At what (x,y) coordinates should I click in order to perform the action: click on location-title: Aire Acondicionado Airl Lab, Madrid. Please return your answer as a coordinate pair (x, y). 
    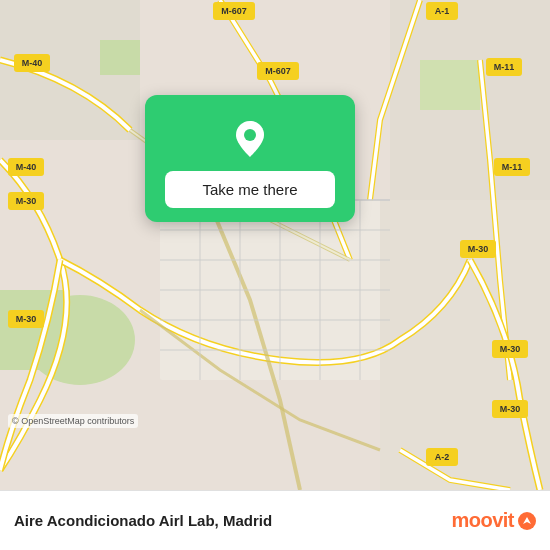
    Looking at the image, I should click on (143, 520).